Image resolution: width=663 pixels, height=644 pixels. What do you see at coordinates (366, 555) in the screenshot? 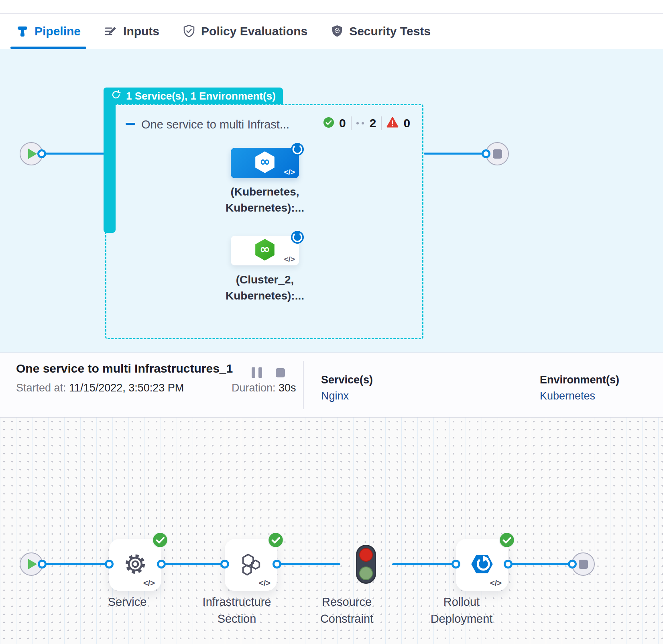
I see `traffic-light-red-icon` at bounding box center [366, 555].